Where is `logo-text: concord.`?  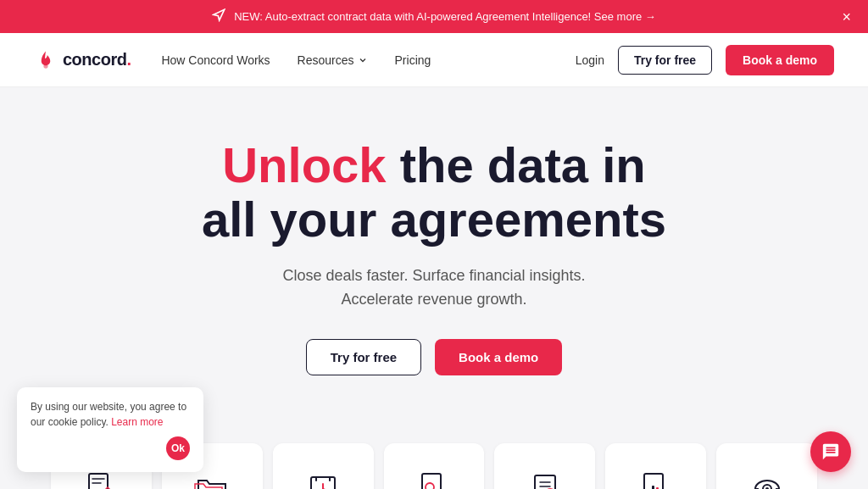
logo-text: concord. is located at coordinates (97, 59).